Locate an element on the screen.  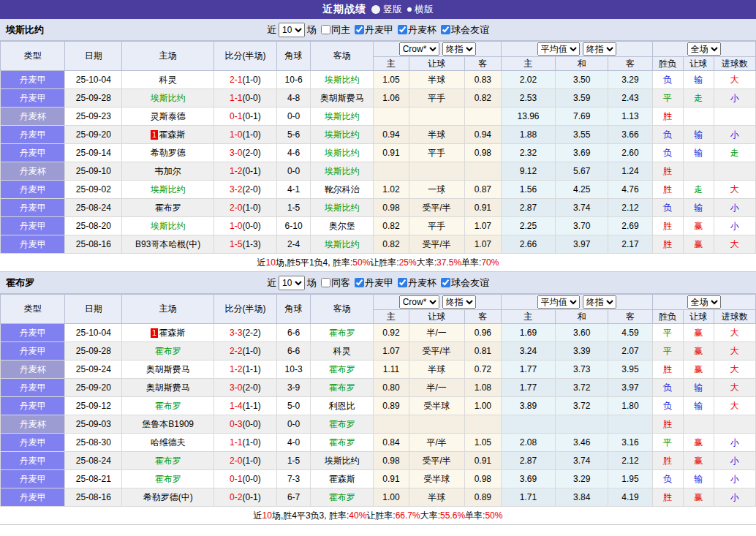
score-cell: 1-0(0-0) is located at coordinates (245, 227).